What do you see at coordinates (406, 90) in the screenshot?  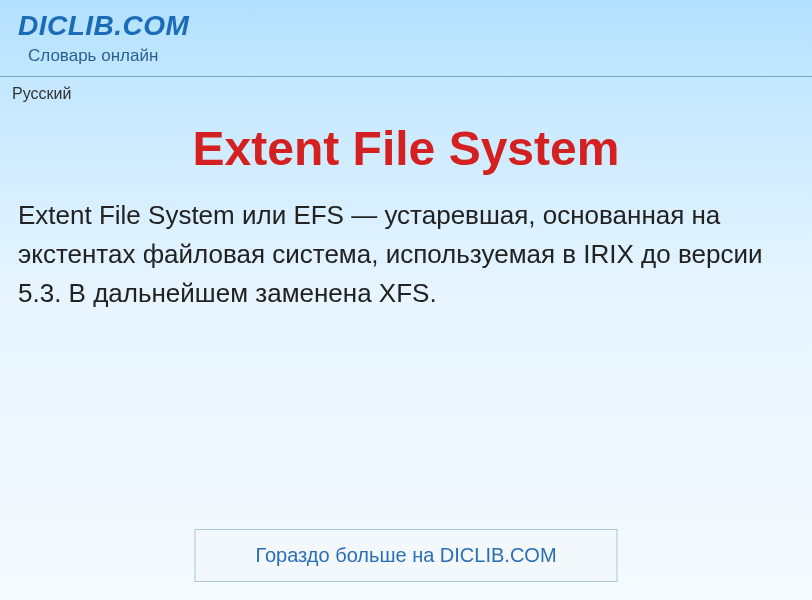 I see `language-label: Русский` at bounding box center [406, 90].